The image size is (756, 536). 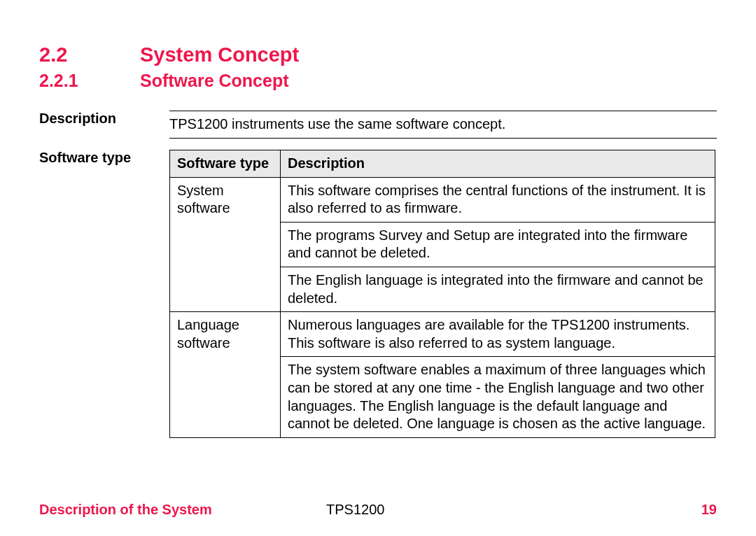 I want to click on description-label: Description, so click(x=104, y=119).